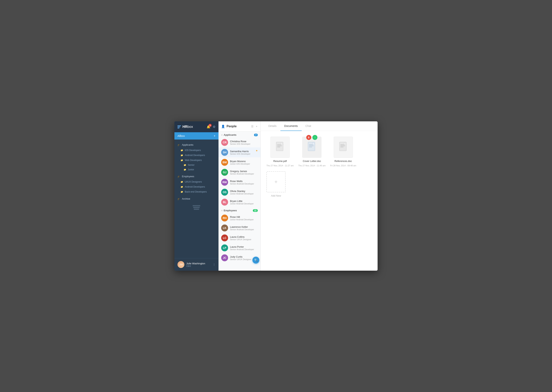 The width and height of the screenshot is (552, 392). Describe the element at coordinates (291, 126) in the screenshot. I see `tab-documents: Documents` at that location.